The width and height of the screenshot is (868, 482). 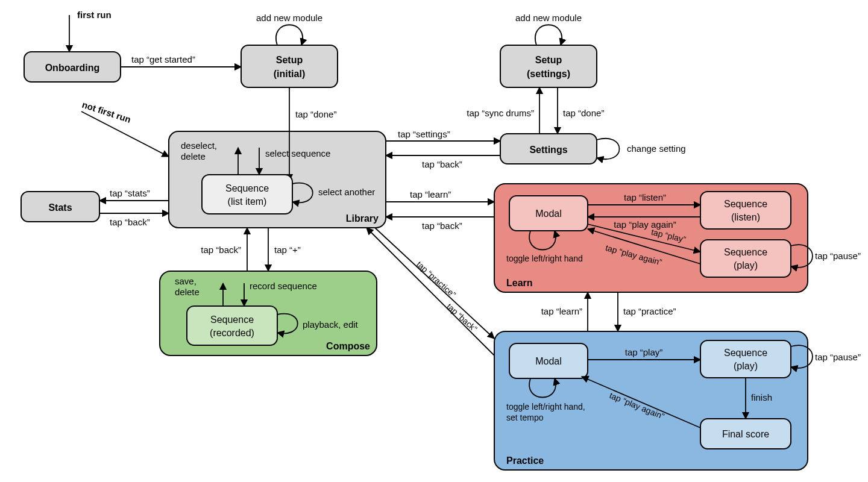 What do you see at coordinates (746, 258) in the screenshot?
I see `node-seq-play-learn` at bounding box center [746, 258].